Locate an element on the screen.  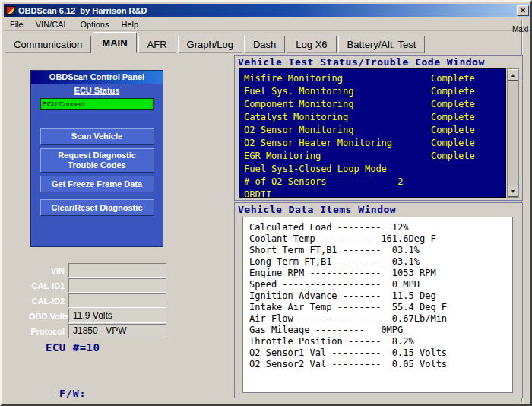
monitor-name: # of O2 Sensors -------- 2 is located at coordinates (337, 182).